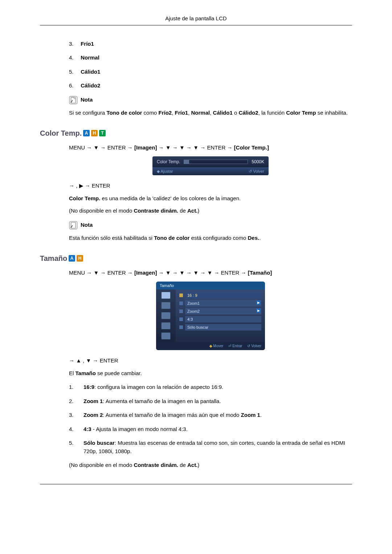 The height and width of the screenshot is (554, 392). What do you see at coordinates (211, 225) in the screenshot?
I see `note-row: Nota` at bounding box center [211, 225].